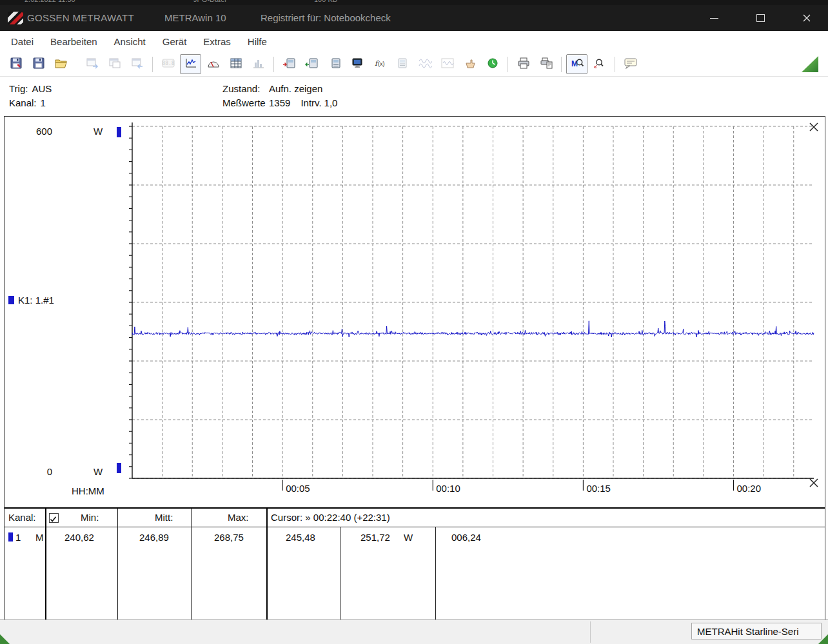  I want to click on menu-item-geraet: Gerät, so click(175, 41).